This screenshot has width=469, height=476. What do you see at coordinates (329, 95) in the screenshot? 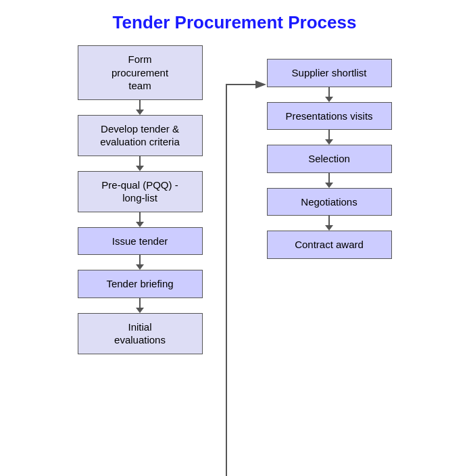
I see `arrow-r1` at bounding box center [329, 95].